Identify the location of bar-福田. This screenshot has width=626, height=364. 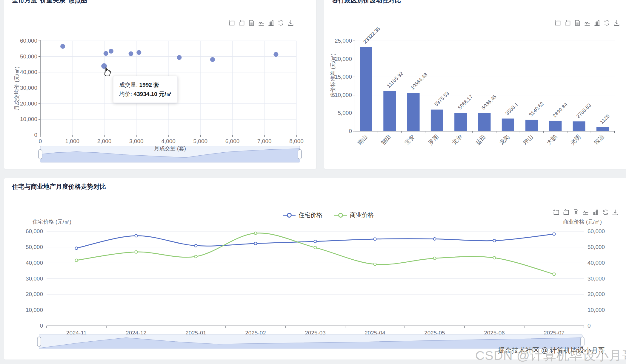
(390, 111).